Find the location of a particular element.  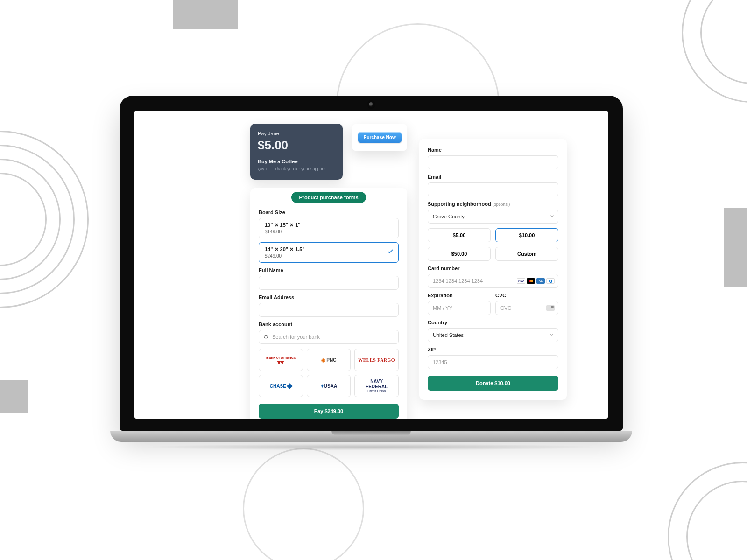

product-form-card: Product purchase forms Board Size 10" ✕ … is located at coordinates (329, 303).